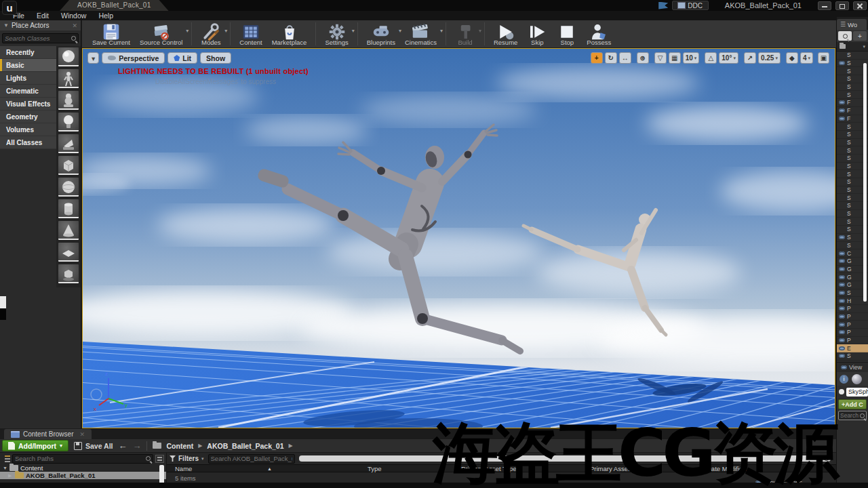  I want to click on translate-tool: +, so click(597, 58).